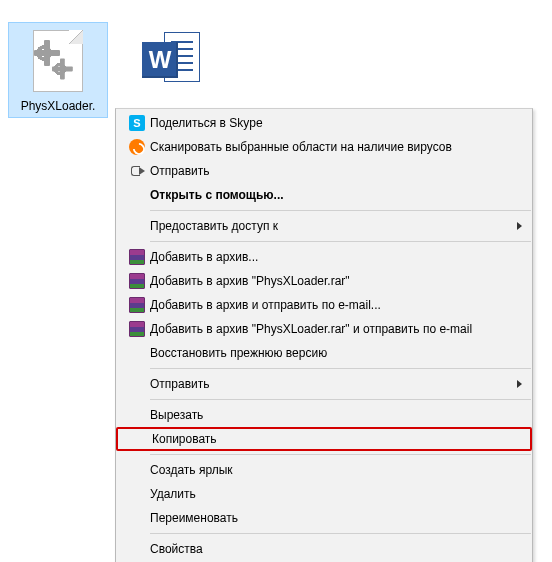  What do you see at coordinates (331, 439) in the screenshot?
I see `menu-item-label: Копировать` at bounding box center [331, 439].